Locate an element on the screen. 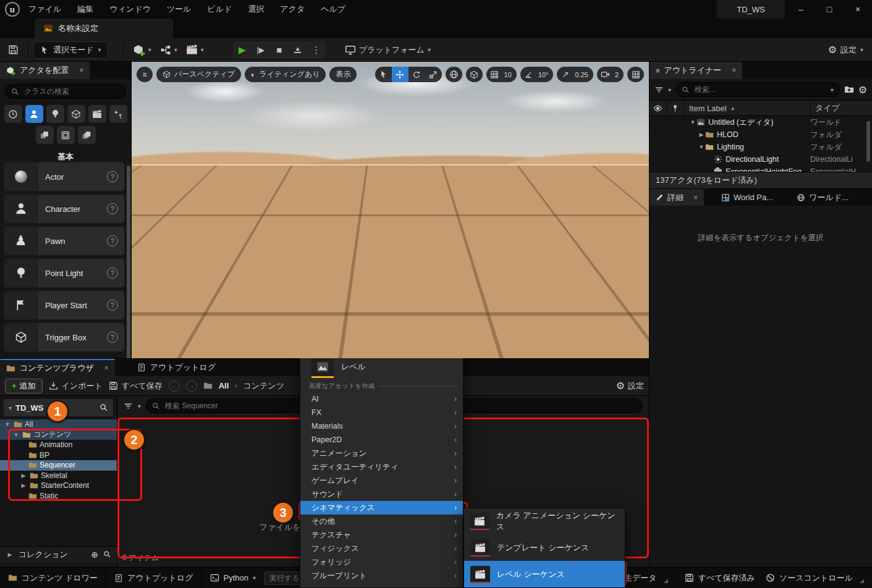 The width and height of the screenshot is (872, 588). content-source-picker: ▾ TD_WS is located at coordinates (58, 408).